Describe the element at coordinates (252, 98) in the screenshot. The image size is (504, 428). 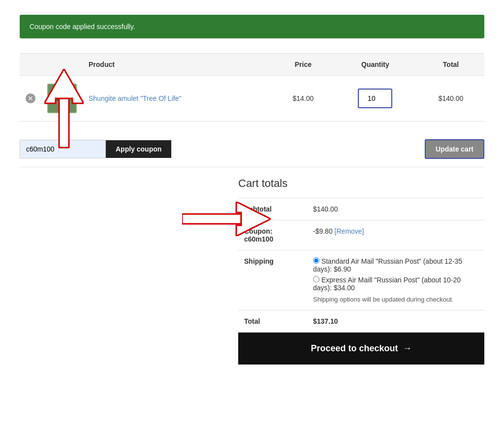
I see `table-row: ✕` at that location.